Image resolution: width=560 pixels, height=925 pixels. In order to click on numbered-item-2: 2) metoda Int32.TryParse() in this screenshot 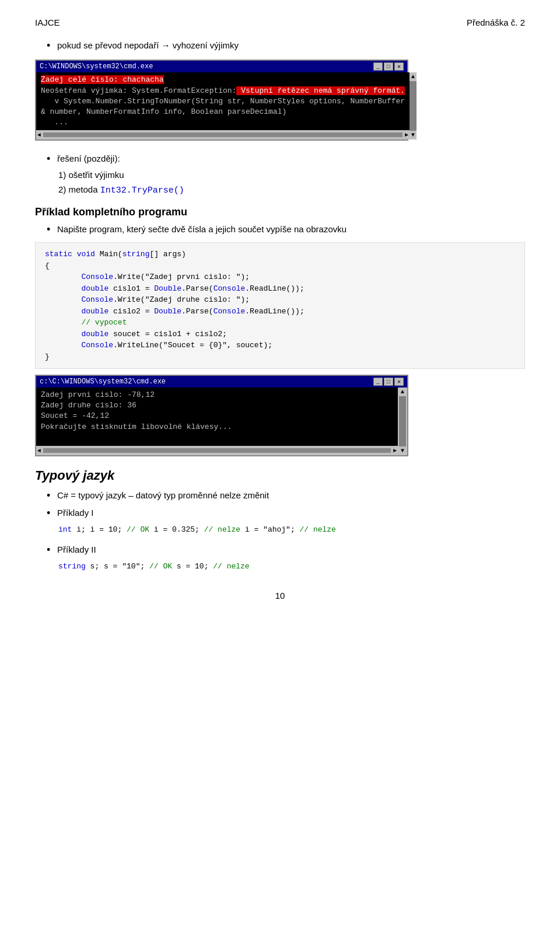, I will do `click(292, 190)`.